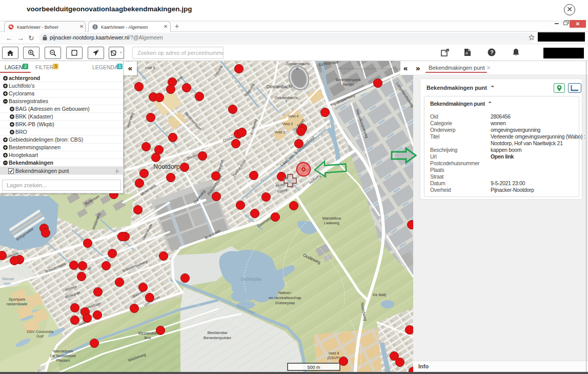 The image size is (588, 374). I want to click on svg-text: Laakweg, so click(332, 223).